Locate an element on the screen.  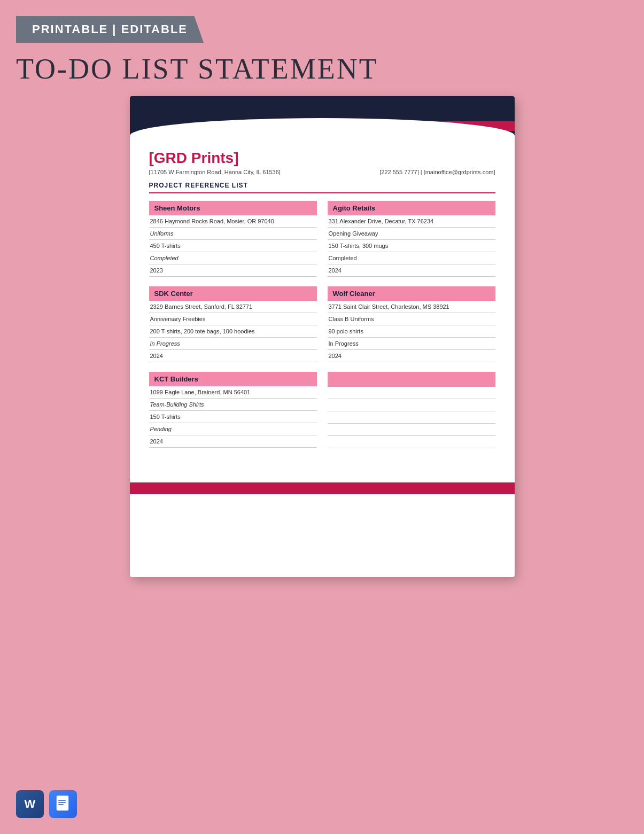
project-card-3: SDK Center 2329 Barnes Street, Sanford, … is located at coordinates (233, 324).